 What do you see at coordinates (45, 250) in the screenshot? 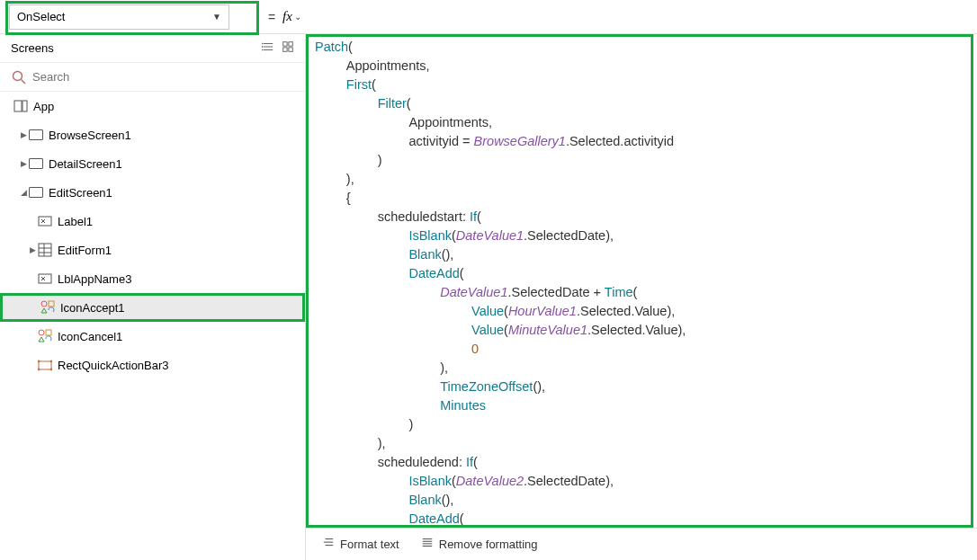
I see `form-icon` at bounding box center [45, 250].